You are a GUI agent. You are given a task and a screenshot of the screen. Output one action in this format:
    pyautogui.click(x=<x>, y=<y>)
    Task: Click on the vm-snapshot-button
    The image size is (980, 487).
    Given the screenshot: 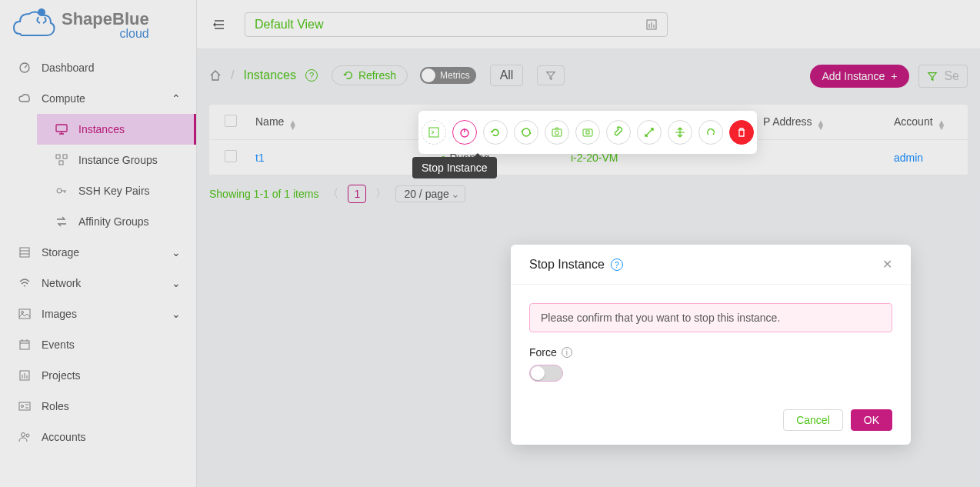 What is the action you would take?
    pyautogui.click(x=588, y=132)
    